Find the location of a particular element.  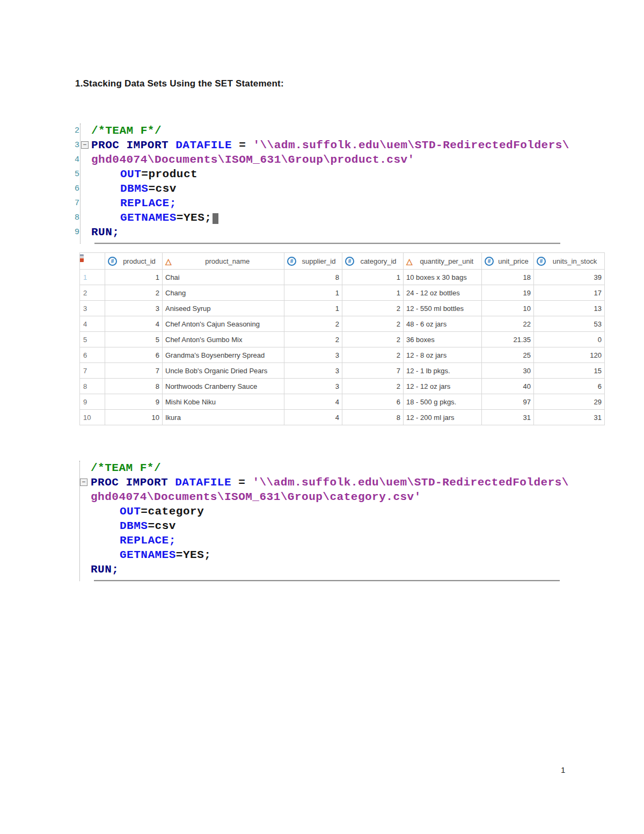

table-row: 22Chang1124 - 12 oz bottles1917 is located at coordinates (342, 293).